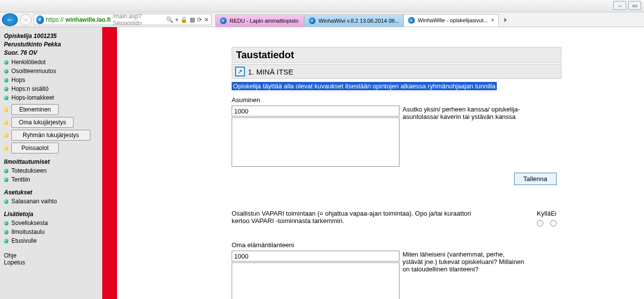 This screenshot has width=644, height=299. Describe the element at coordinates (535, 179) in the screenshot. I see `save-button: Tallenna` at that location.